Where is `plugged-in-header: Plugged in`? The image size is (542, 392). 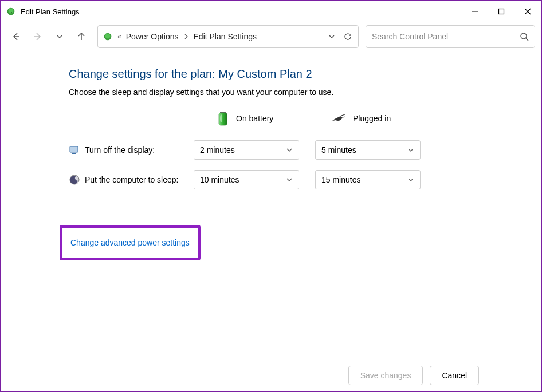
plugged-in-header: Plugged in is located at coordinates (385, 118).